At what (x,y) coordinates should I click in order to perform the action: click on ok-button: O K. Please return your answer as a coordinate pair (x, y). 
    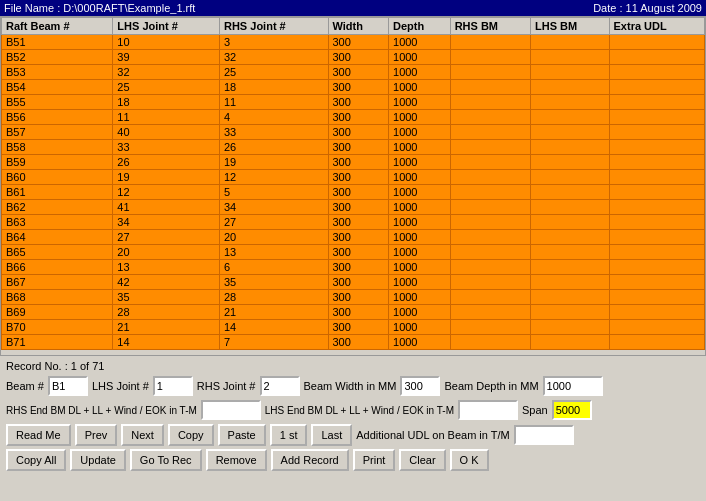
    Looking at the image, I should click on (470, 460).